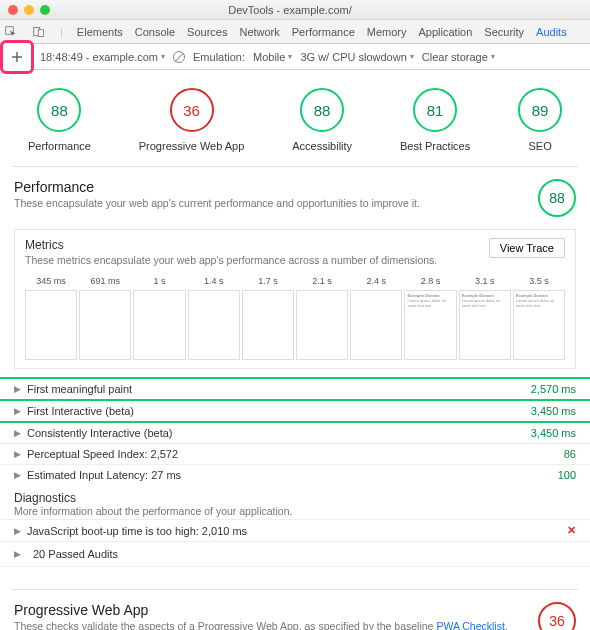 The height and width of the screenshot is (630, 590). I want to click on score-ring: 81, so click(435, 110).